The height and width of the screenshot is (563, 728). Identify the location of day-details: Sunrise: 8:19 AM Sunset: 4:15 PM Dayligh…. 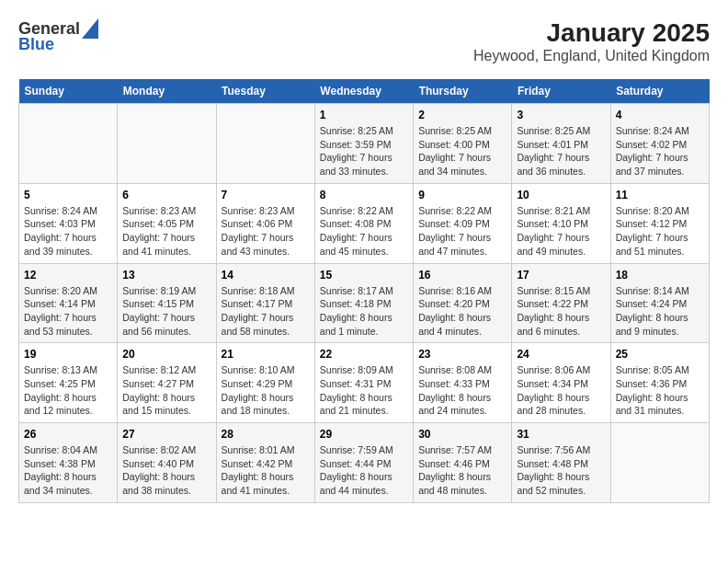
(166, 311).